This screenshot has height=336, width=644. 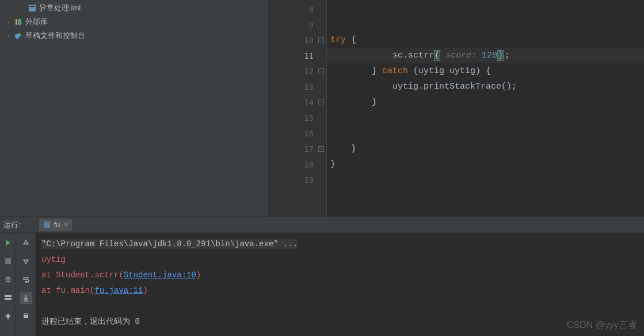 What do you see at coordinates (26, 284) in the screenshot?
I see `run-toolbar-secondary` at bounding box center [26, 284].